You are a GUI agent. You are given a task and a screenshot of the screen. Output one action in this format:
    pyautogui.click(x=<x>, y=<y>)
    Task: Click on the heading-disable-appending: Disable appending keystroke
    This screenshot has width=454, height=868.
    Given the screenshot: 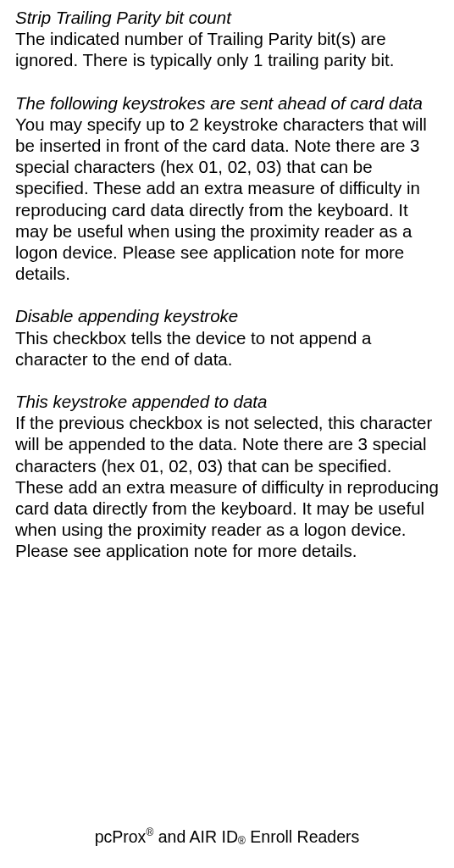 What is the action you would take?
    pyautogui.click(x=227, y=315)
    